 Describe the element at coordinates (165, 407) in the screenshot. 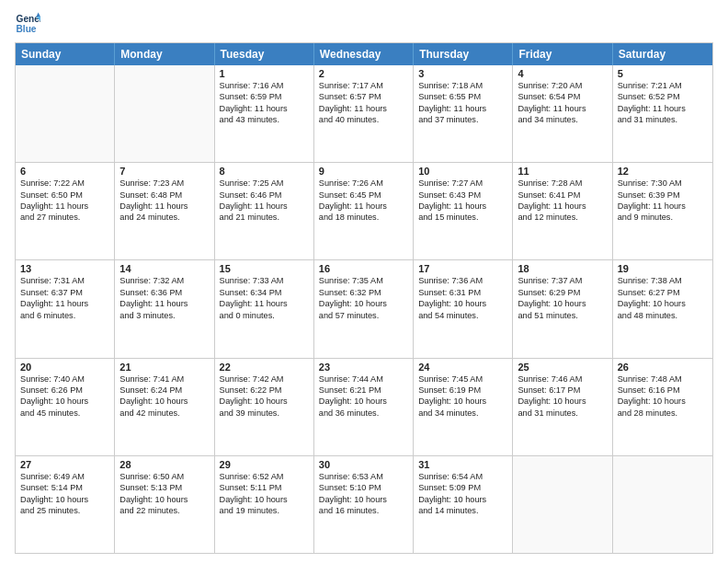

I see `day-cell-21: 21Sunrise: 7:41 AMSunset: 6:24 PMDayligh…` at that location.